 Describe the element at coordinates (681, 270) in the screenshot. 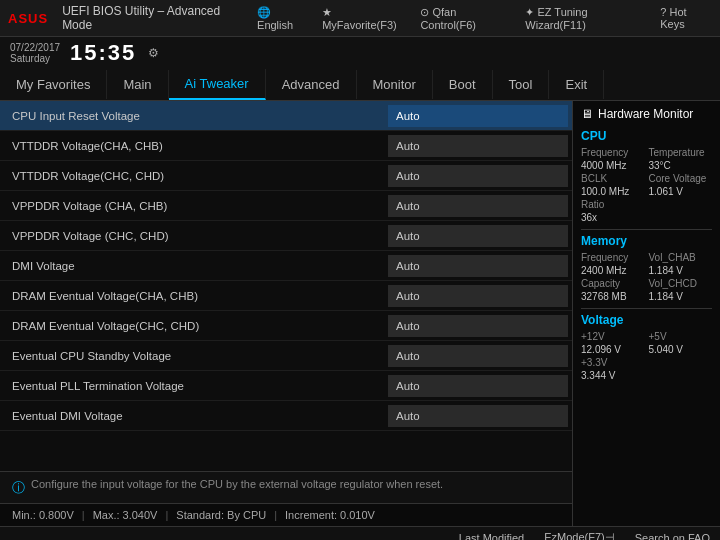

I see `mem-volchab-value: 1.184 V` at that location.